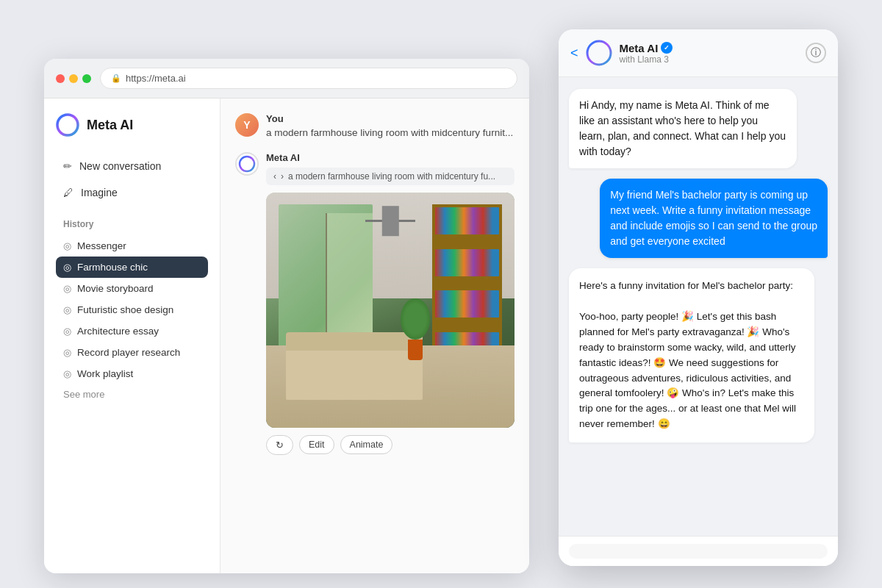  What do you see at coordinates (68, 125) in the screenshot?
I see `meta-logo-icon` at bounding box center [68, 125].